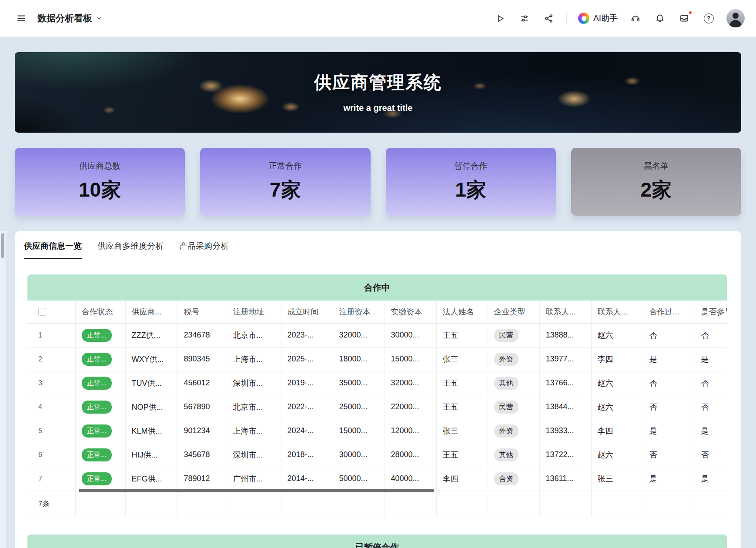 The width and height of the screenshot is (756, 548). What do you see at coordinates (669, 312) in the screenshot?
I see `column-header: 合作过...` at bounding box center [669, 312].